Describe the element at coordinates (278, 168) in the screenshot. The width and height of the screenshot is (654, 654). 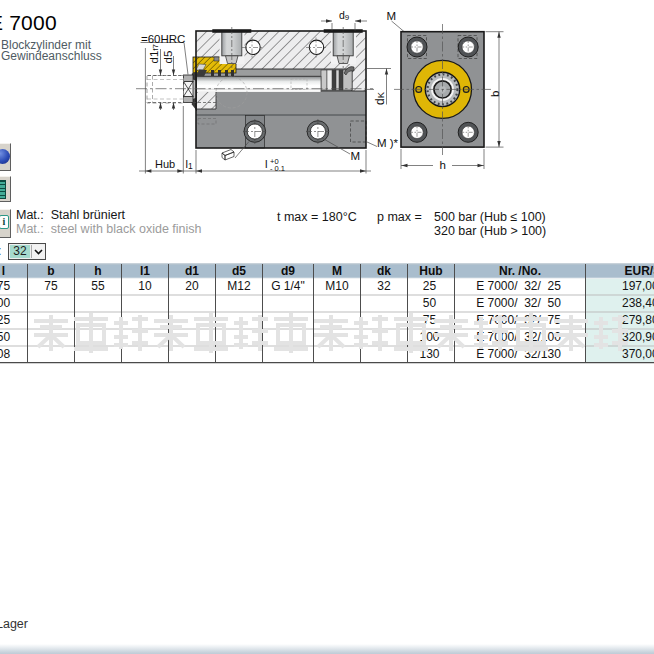
I see `svg-text: - 0.1` at that location.